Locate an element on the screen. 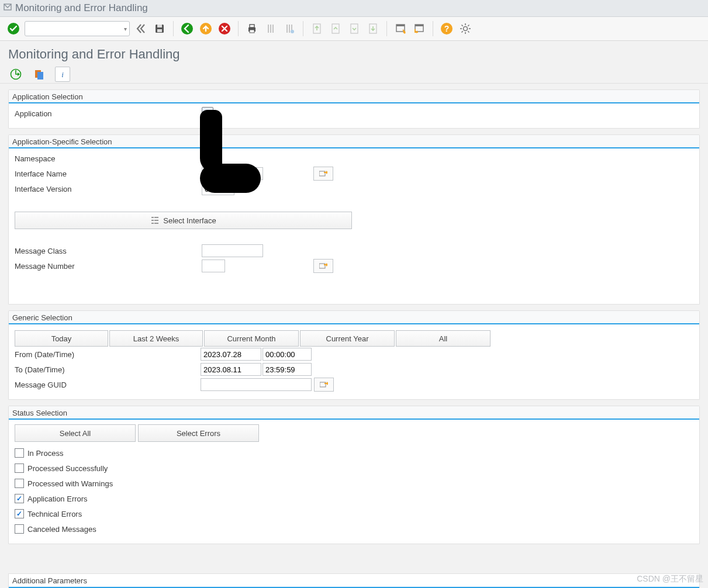  status-label: Canceled Messages is located at coordinates (62, 530).